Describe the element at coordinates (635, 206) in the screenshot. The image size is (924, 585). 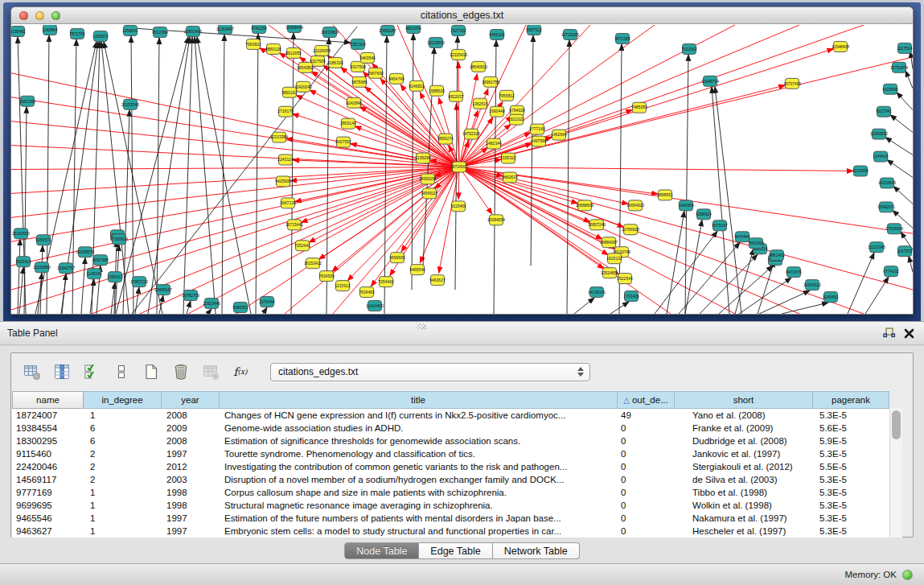
I see `graph-node: 16654923` at that location.